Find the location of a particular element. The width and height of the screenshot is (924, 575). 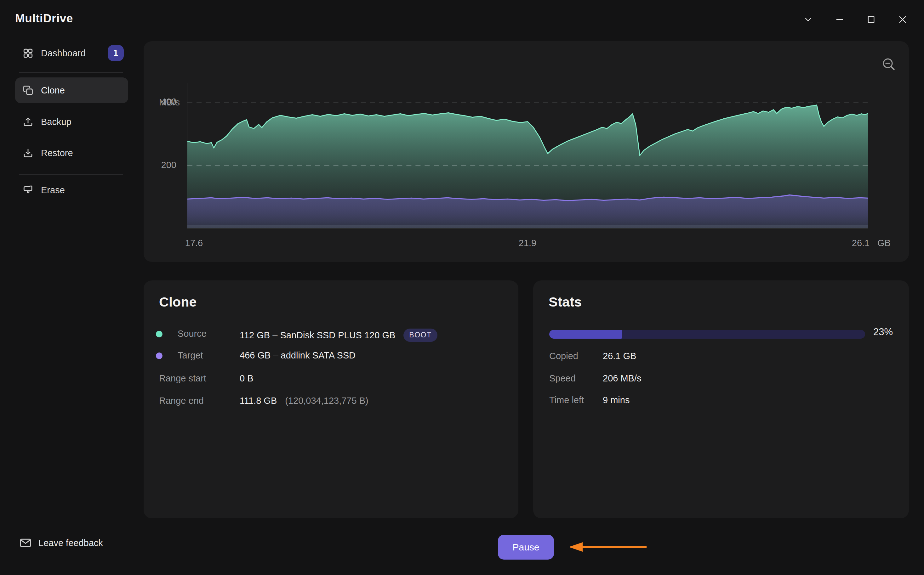

boot-badge: BOOT is located at coordinates (420, 335).